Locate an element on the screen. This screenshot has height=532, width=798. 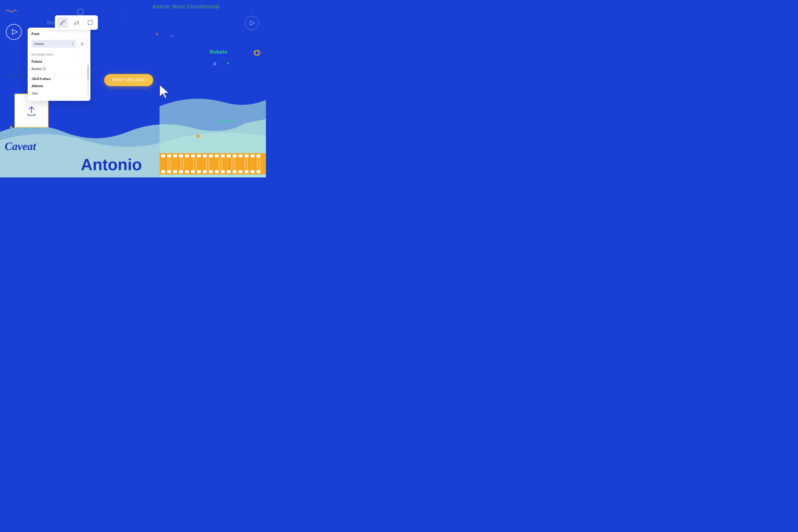
svg-text: Caveat is located at coordinates (20, 146).